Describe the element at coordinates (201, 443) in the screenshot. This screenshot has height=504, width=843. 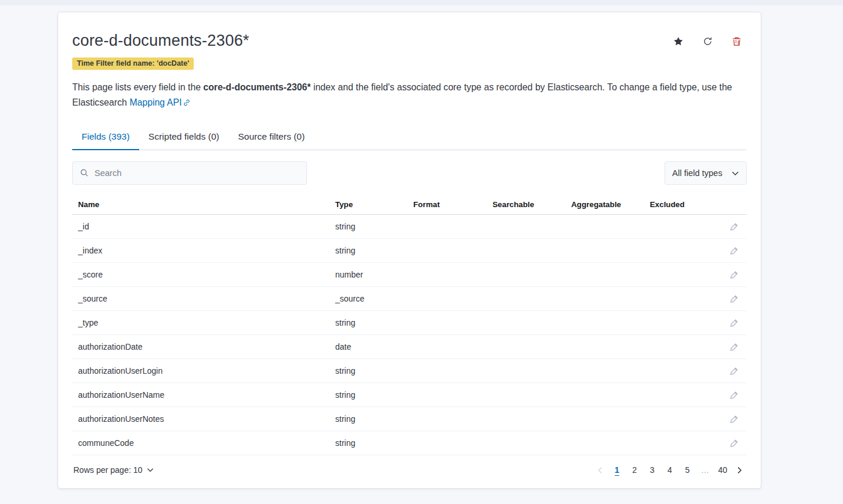
I see `field-name: communeCode` at that location.